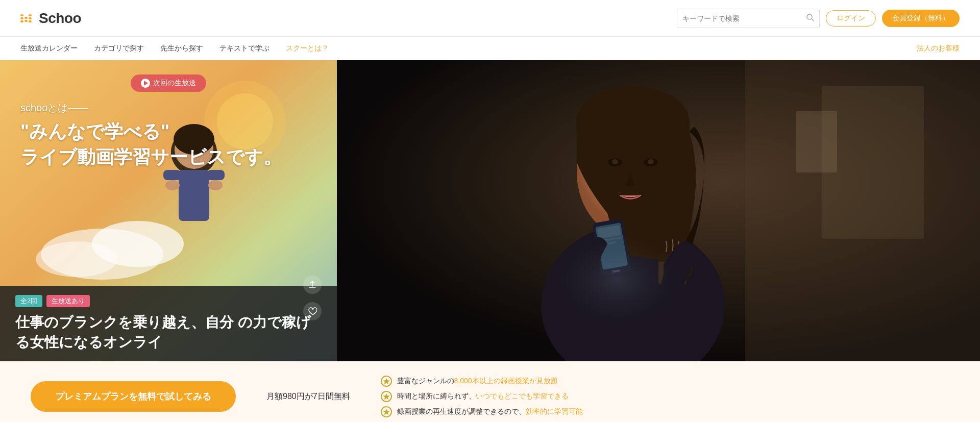  Describe the element at coordinates (522, 396) in the screenshot. I see `feature-highlight-2: いつでもどこでも学習できる` at that location.